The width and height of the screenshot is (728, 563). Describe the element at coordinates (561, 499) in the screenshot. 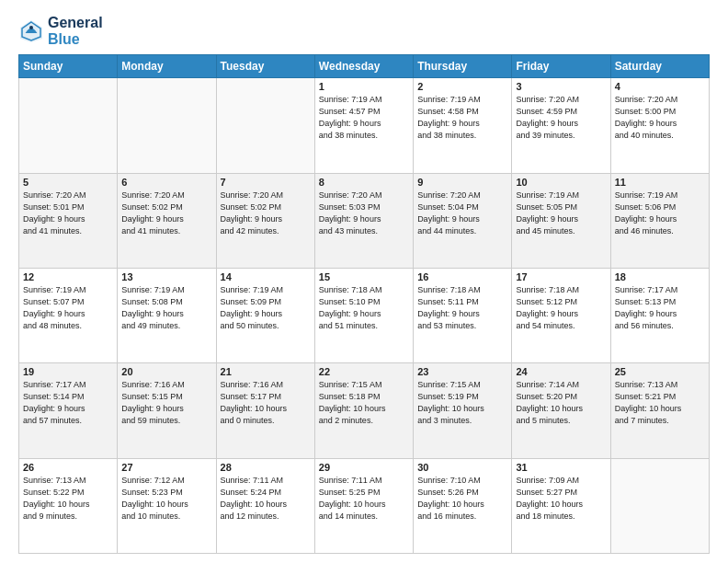

I see `day-info: Sunrise: 7:09 AM Sunset: 5:27 PM Dayligh…` at that location.